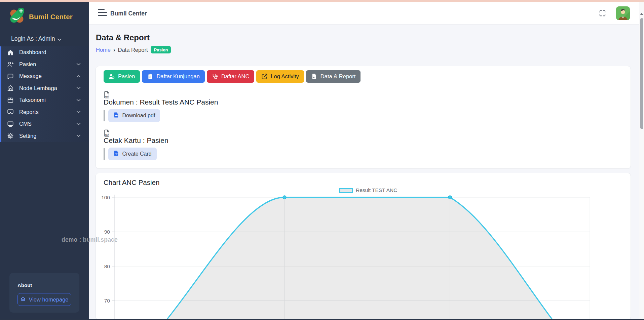 Image resolution: width=644 pixels, height=320 pixels. I want to click on stethoscope-icon, so click(215, 77).